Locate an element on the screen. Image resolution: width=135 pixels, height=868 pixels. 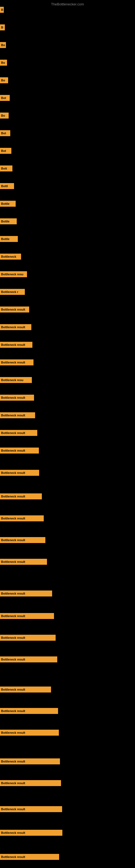
bar-item: Bottl is located at coordinates (7, 186).